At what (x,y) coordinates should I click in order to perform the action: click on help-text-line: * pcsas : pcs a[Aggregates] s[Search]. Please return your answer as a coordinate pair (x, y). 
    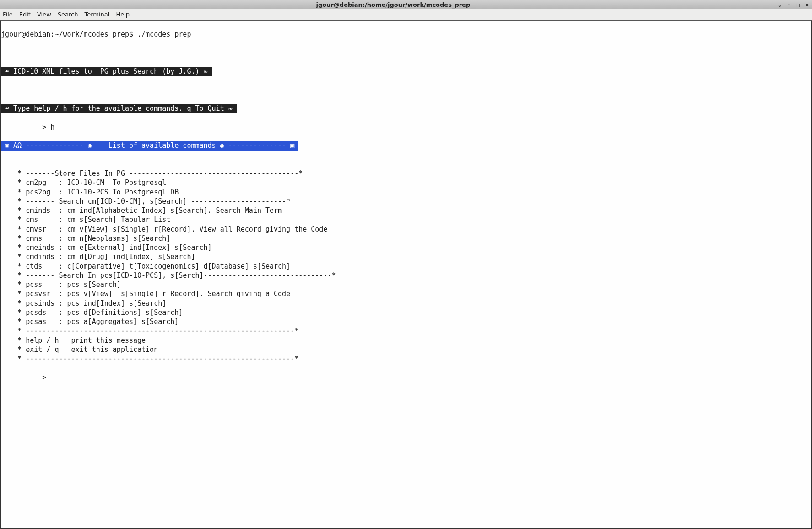
    Looking at the image, I should click on (406, 322).